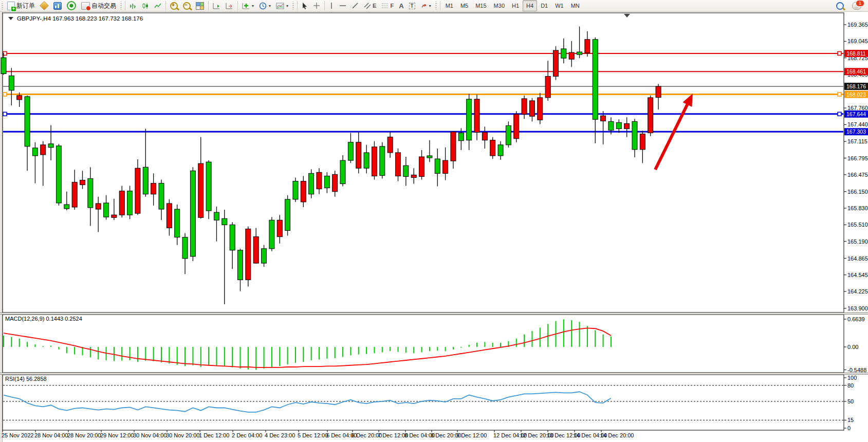 The image size is (868, 442). Describe the element at coordinates (121, 6) in the screenshot. I see `toolbar-grip` at that location.